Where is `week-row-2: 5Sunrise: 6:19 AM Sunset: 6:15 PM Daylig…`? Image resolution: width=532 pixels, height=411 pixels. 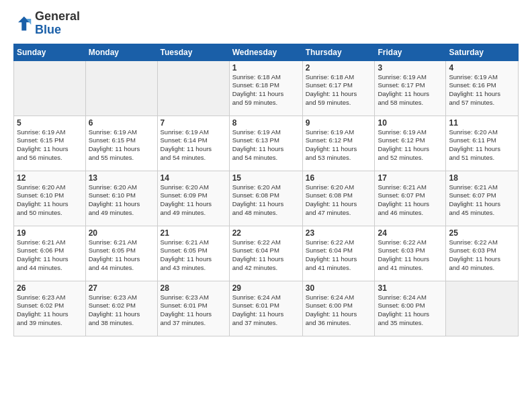 week-row-2: 5Sunrise: 6:19 AM Sunset: 6:15 PM Daylig… is located at coordinates (266, 143).